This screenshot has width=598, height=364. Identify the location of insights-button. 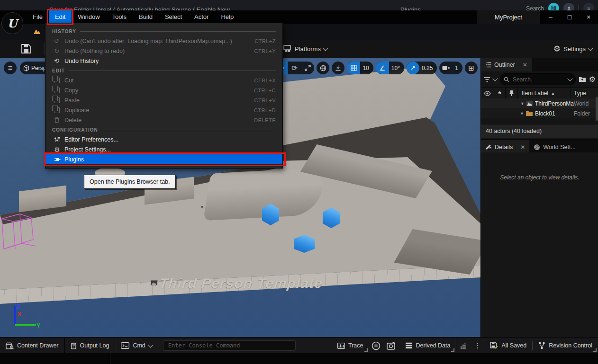
(376, 346).